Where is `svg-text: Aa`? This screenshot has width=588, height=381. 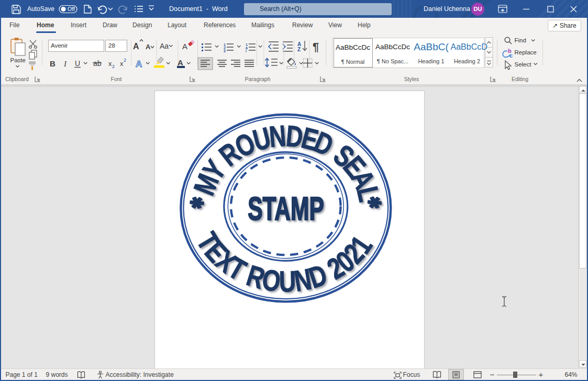 svg-text: Aa is located at coordinates (164, 46).